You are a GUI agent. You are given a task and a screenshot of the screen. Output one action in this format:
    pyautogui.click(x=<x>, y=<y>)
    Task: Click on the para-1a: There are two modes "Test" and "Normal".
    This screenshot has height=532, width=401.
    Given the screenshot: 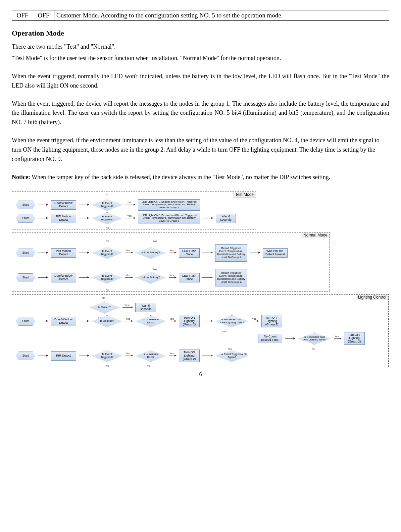 What is the action you would take?
    pyautogui.click(x=201, y=47)
    